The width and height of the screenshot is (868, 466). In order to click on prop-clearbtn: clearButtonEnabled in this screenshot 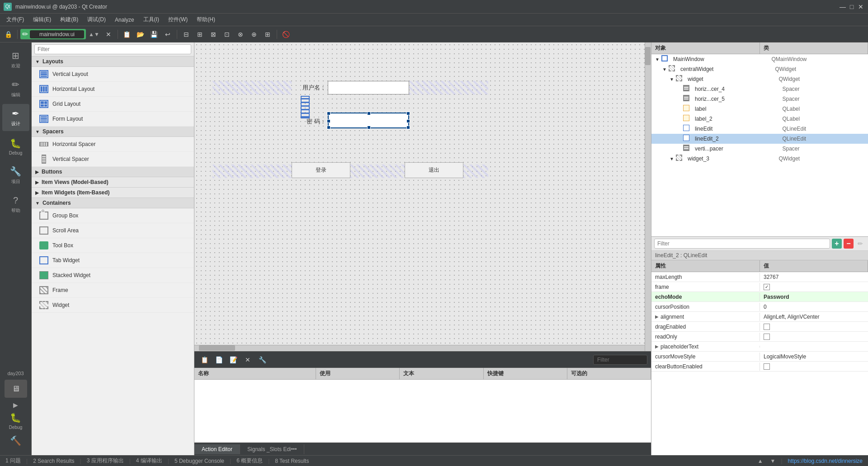, I will do `click(760, 367)`.